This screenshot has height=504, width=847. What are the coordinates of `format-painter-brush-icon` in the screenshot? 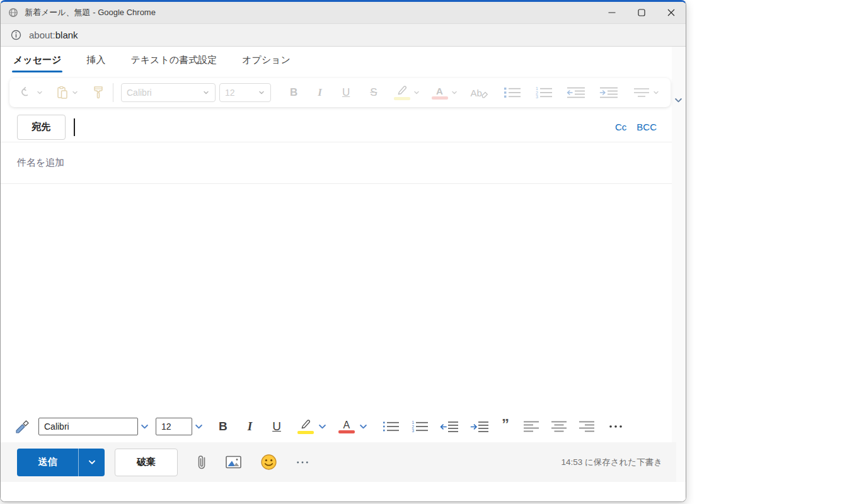 It's located at (23, 427).